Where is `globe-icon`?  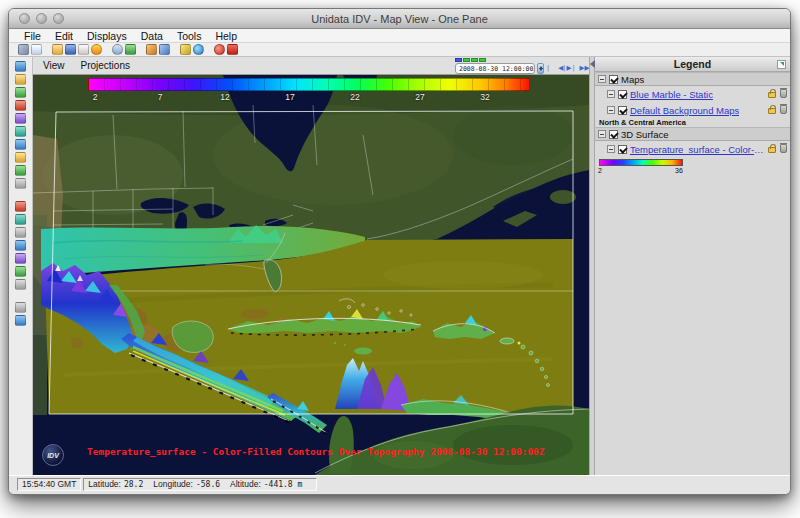
globe-icon is located at coordinates (198, 50).